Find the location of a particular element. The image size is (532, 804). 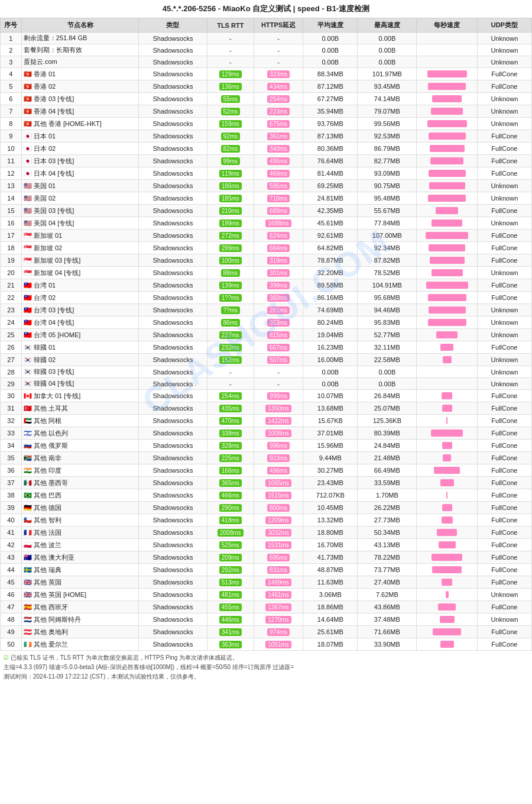

cell-tls: 166ms is located at coordinates (231, 471).